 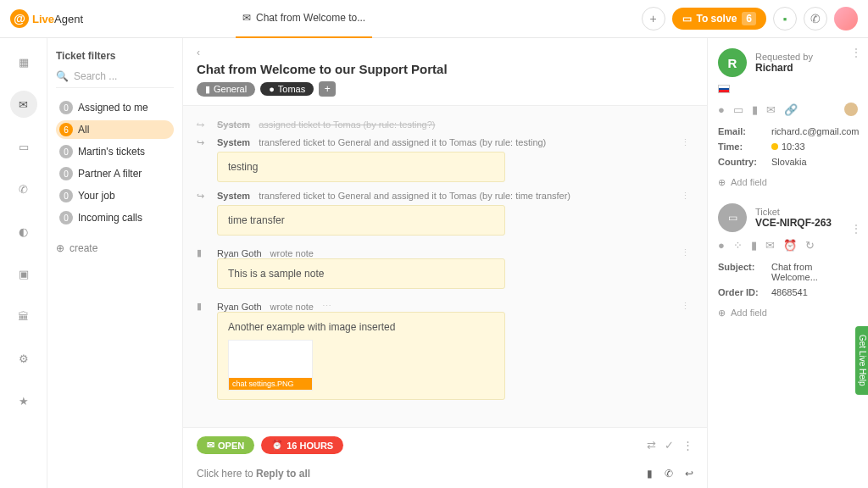 What do you see at coordinates (856, 229) in the screenshot?
I see `ticket-menu: ⋮` at bounding box center [856, 229].